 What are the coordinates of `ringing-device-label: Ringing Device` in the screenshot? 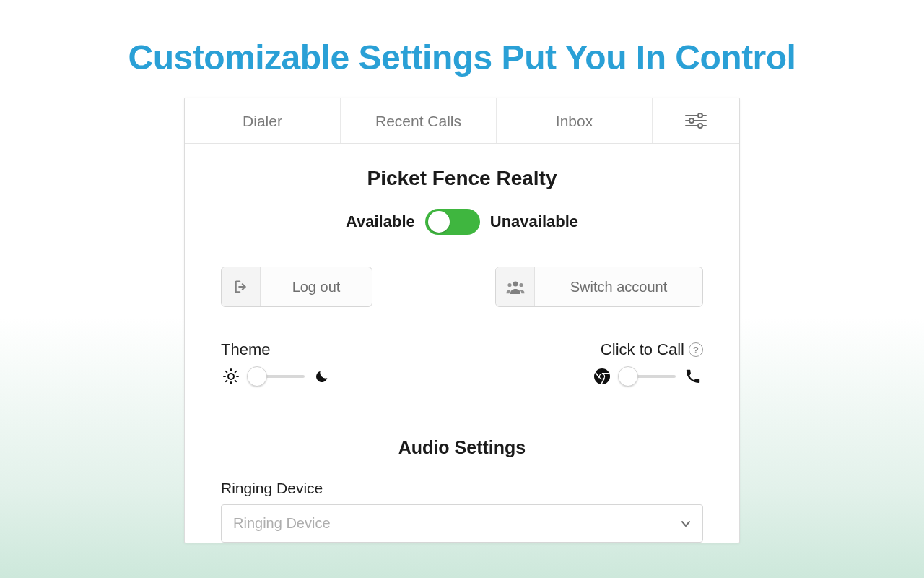 It's located at (462, 488).